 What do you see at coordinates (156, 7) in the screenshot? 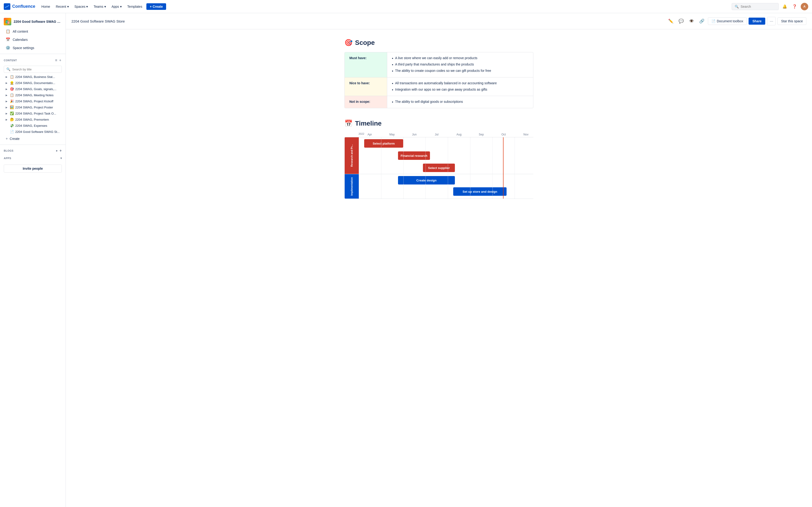
I see `create-button: + Create` at bounding box center [156, 7].